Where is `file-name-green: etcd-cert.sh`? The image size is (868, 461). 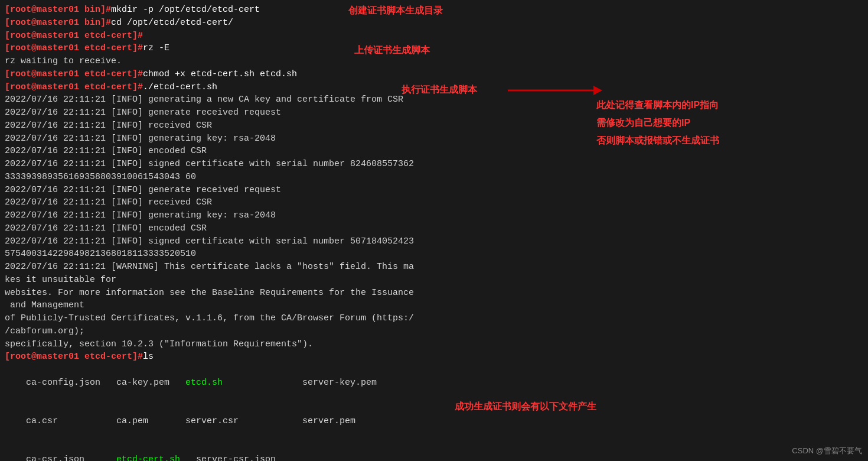 file-name-green: etcd-cert.sh is located at coordinates (148, 457).